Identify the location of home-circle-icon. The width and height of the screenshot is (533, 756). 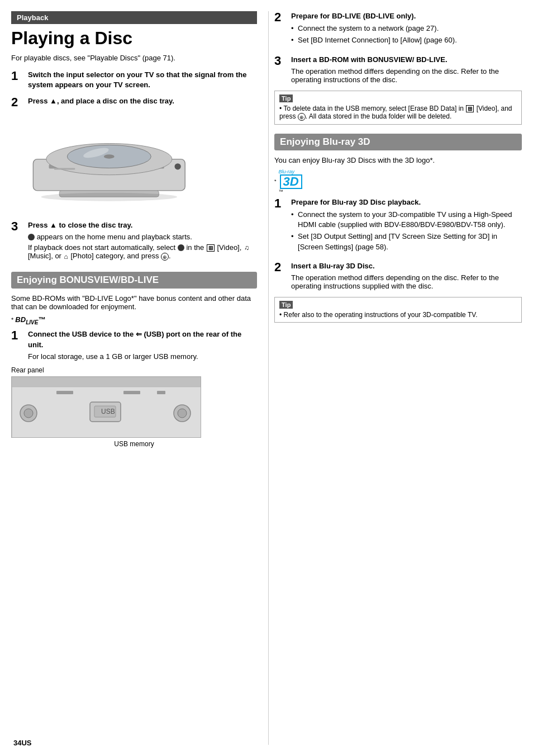
(31, 237).